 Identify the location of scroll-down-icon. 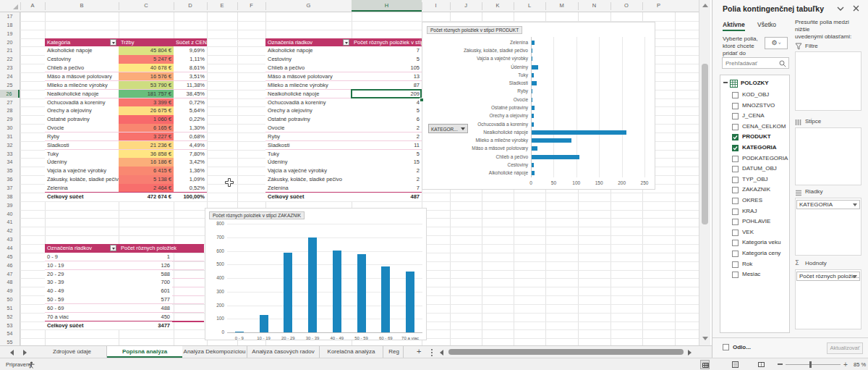
(705, 339).